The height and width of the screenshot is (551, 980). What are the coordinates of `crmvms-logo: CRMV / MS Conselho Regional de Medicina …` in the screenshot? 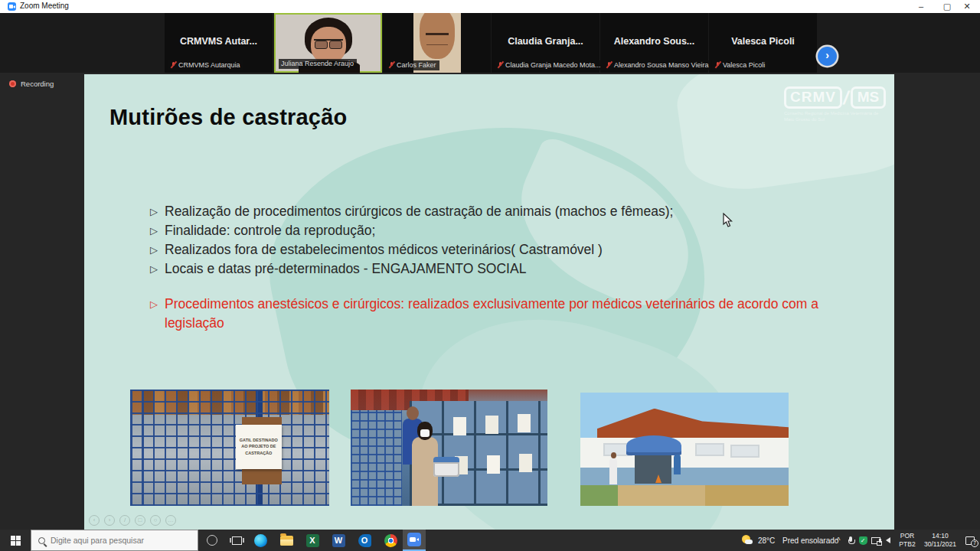 It's located at (835, 104).